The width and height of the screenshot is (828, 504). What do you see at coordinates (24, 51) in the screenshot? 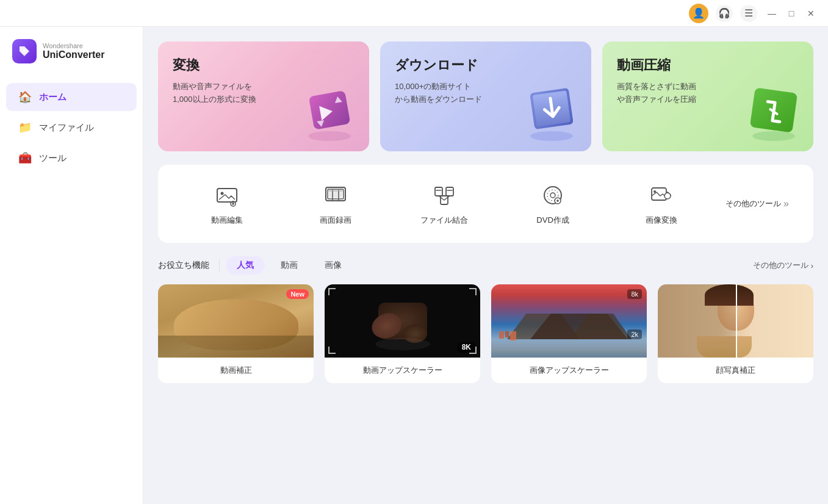
I see `app-logo-icon` at bounding box center [24, 51].